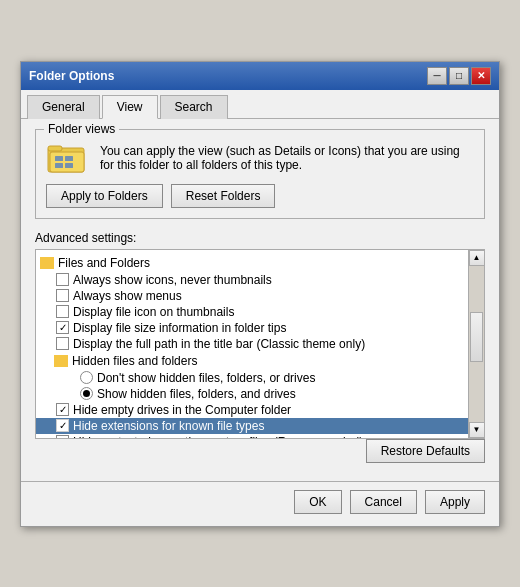  I want to click on title-bar-controls: ─ □ ✕, so click(459, 76).